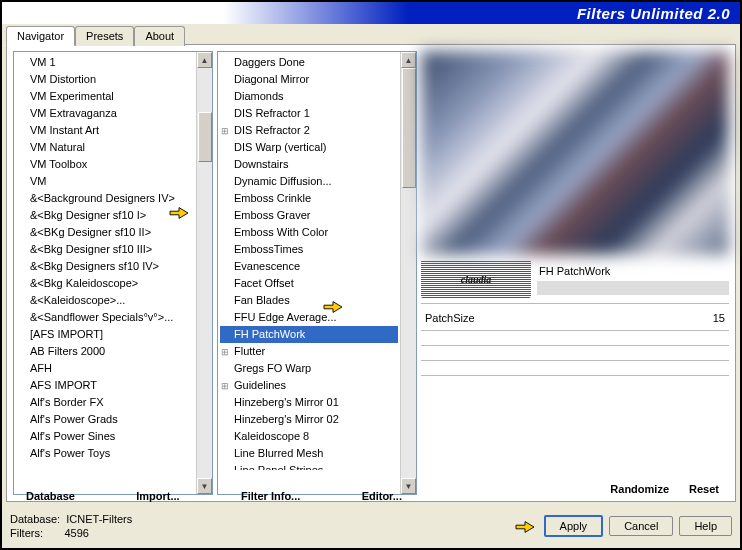 The image size is (742, 550). Describe the element at coordinates (105, 300) in the screenshot. I see `list-item: &<Kaleidoscope>...` at that location.